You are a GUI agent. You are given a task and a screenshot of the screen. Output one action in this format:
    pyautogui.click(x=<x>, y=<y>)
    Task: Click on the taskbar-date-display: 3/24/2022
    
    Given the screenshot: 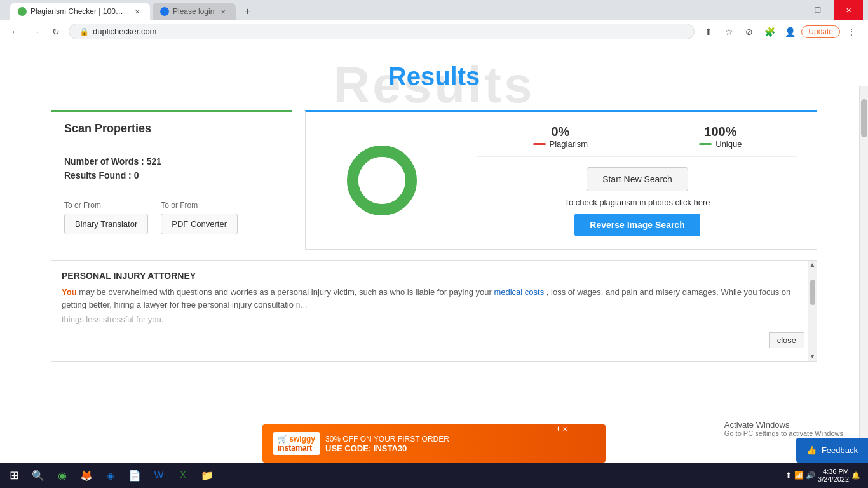 What is the action you would take?
    pyautogui.click(x=834, y=479)
    